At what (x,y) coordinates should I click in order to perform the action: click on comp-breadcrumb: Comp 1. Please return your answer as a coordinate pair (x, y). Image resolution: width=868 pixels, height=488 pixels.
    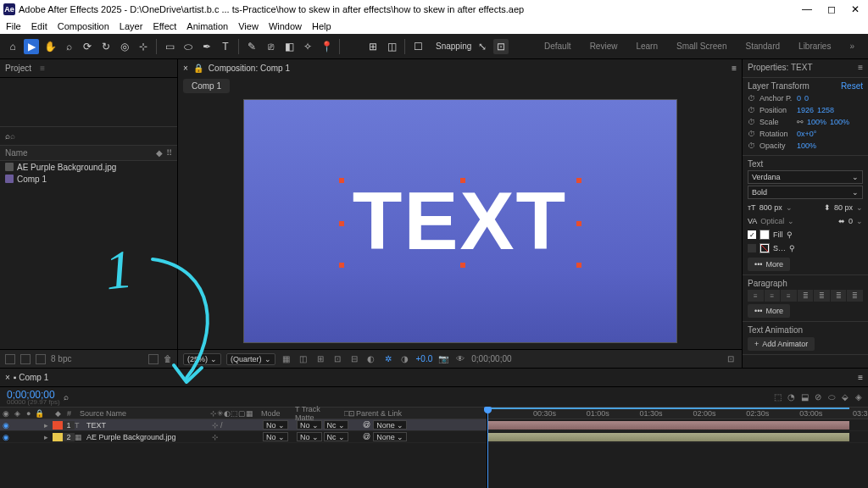
    Looking at the image, I should click on (207, 86).